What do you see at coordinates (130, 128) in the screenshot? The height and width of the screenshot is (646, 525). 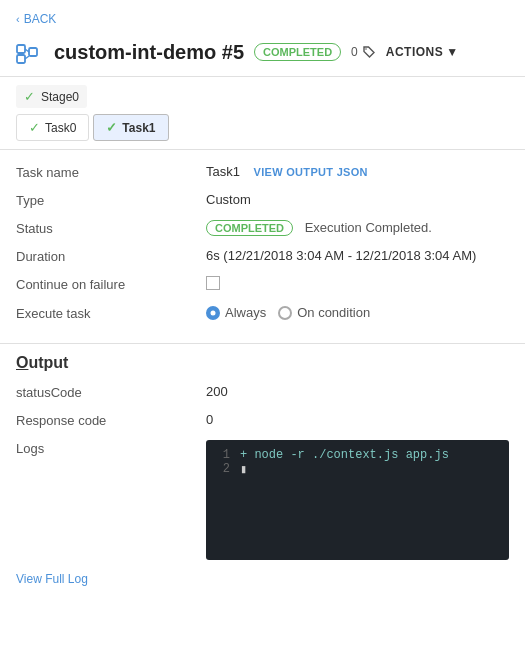 I see `task-button-1: ✓ Task1` at bounding box center [130, 128].